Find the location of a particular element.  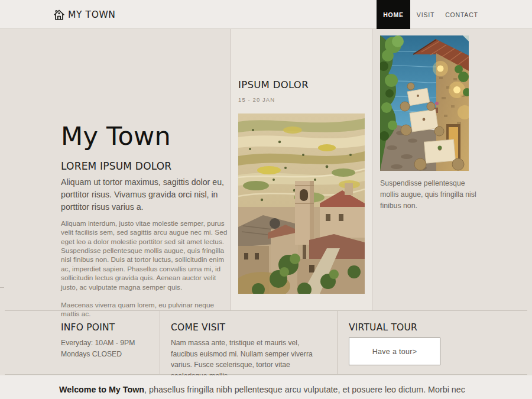

event-date: 15 - 20 JAN is located at coordinates (257, 99).